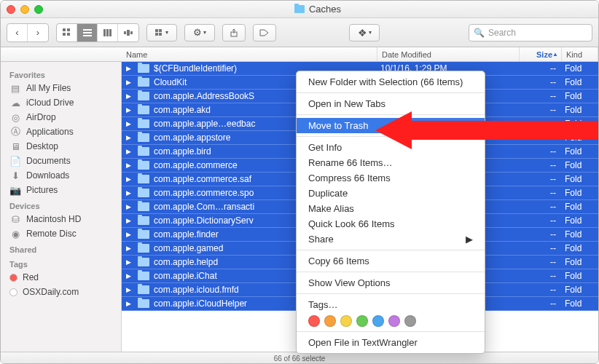 This screenshot has height=364, width=599. Describe the element at coordinates (391, 194) in the screenshot. I see `ctx-duplicate: Duplicate` at that location.